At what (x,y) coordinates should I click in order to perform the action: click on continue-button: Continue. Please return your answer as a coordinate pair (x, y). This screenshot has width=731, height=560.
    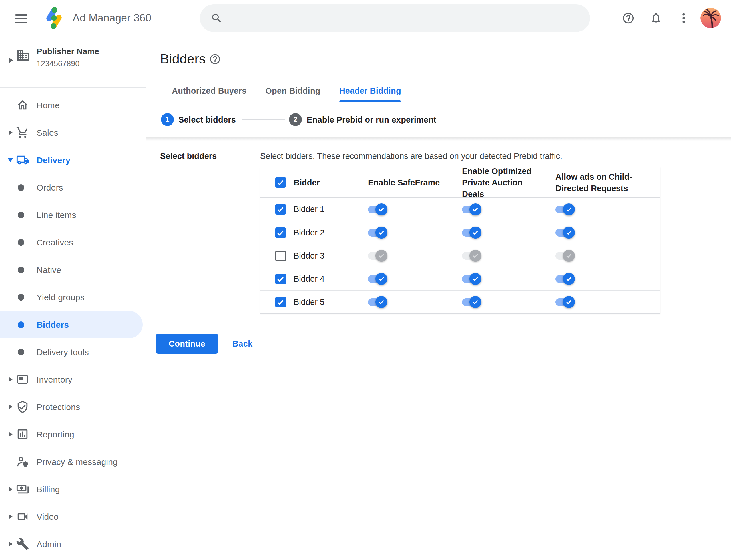
    Looking at the image, I should click on (187, 344).